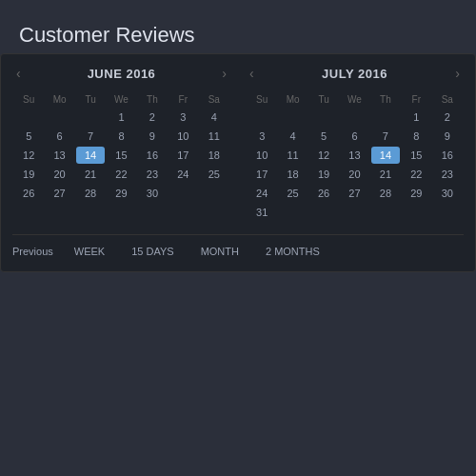 The image size is (476, 476). Describe the element at coordinates (225, 73) in the screenshot. I see `june-next-icon: ›` at that location.